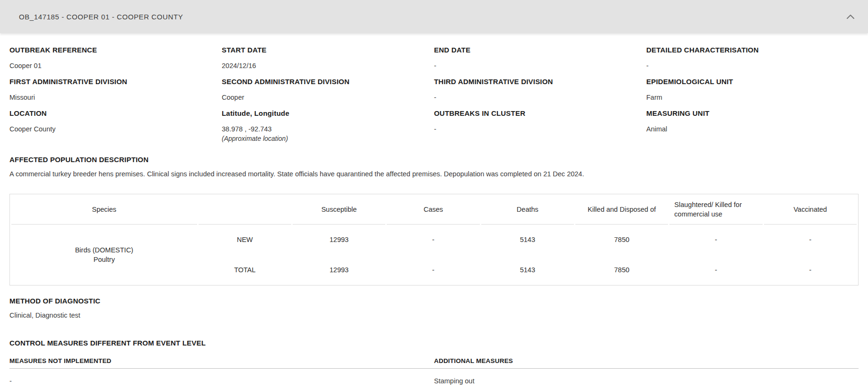  I want to click on col-header-row-type, so click(245, 209).